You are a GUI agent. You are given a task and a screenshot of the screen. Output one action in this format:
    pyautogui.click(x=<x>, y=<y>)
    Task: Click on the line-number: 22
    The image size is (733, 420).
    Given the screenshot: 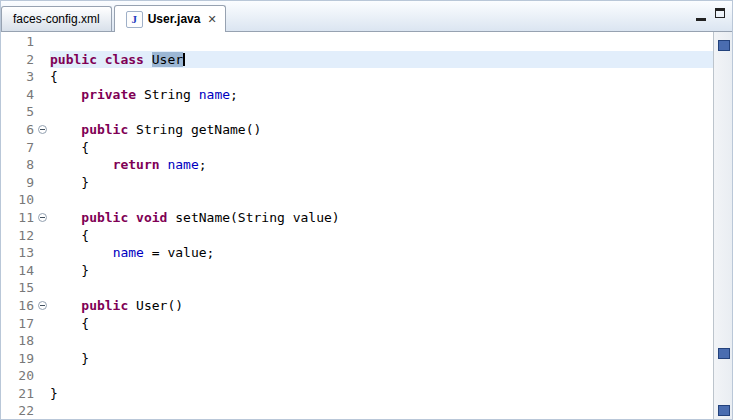 What is the action you would take?
    pyautogui.click(x=19, y=410)
    